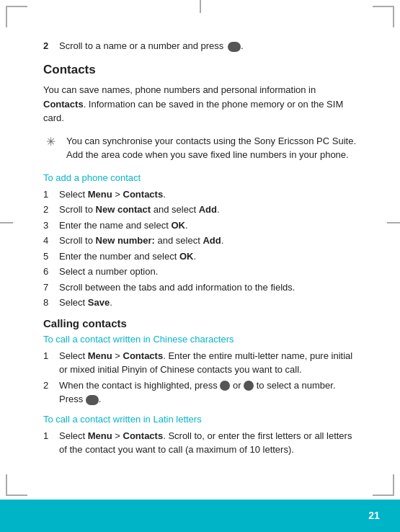 The height and width of the screenshot is (532, 400). I want to click on calling-contacts-title: Calling contacts, so click(202, 323).